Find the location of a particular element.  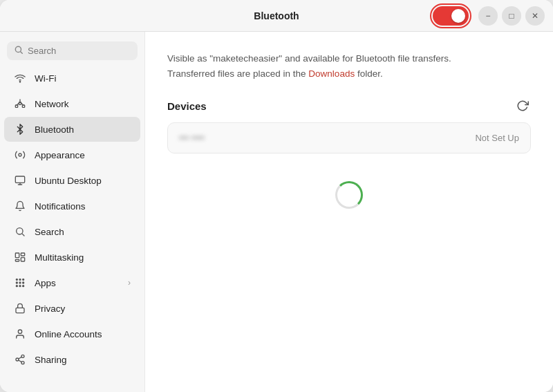

devices-section-header: Devices is located at coordinates (349, 106).